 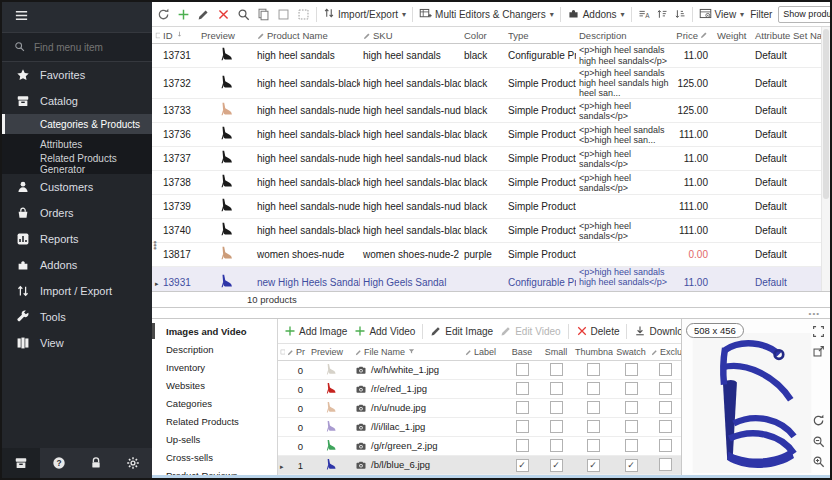 I want to click on column-header-preview: Preview, so click(x=226, y=36).